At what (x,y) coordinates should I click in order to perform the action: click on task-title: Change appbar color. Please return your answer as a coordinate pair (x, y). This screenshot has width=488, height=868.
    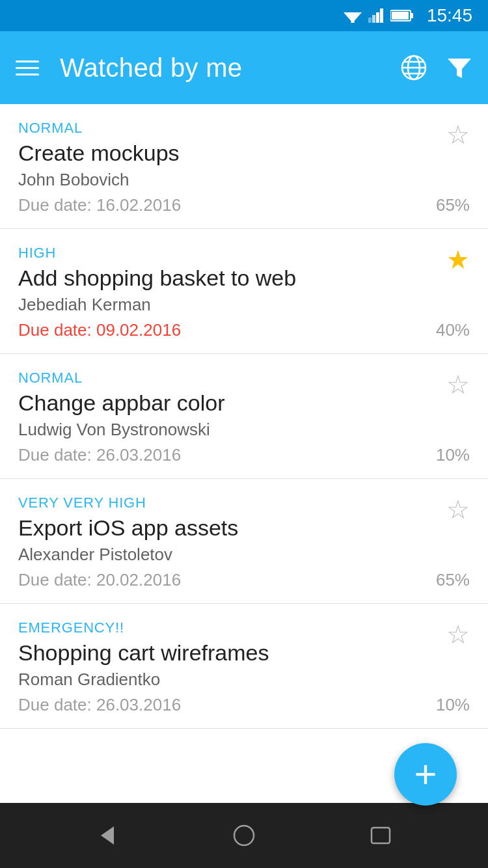
    Looking at the image, I should click on (244, 403).